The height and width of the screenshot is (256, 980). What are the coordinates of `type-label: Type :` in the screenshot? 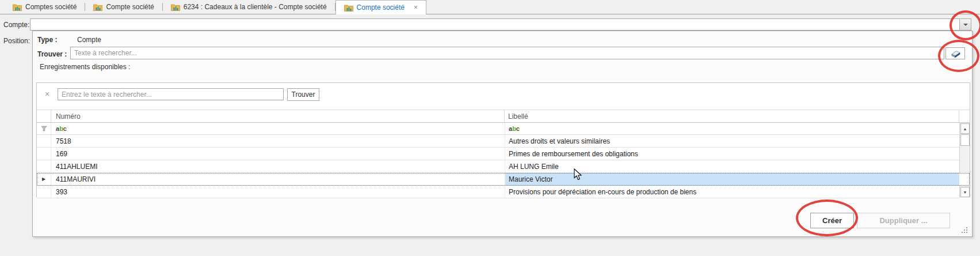 It's located at (47, 40).